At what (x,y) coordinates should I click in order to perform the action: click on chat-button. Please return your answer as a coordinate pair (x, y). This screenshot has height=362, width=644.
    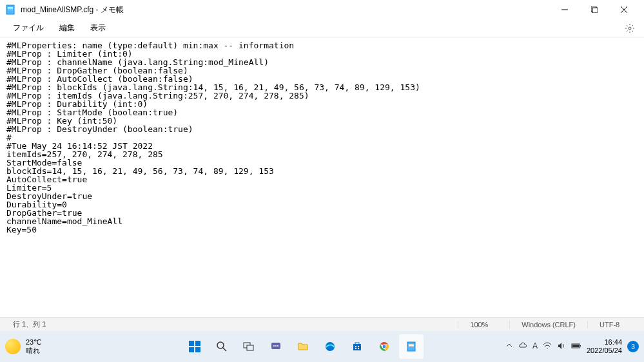
    Looking at the image, I should click on (276, 347).